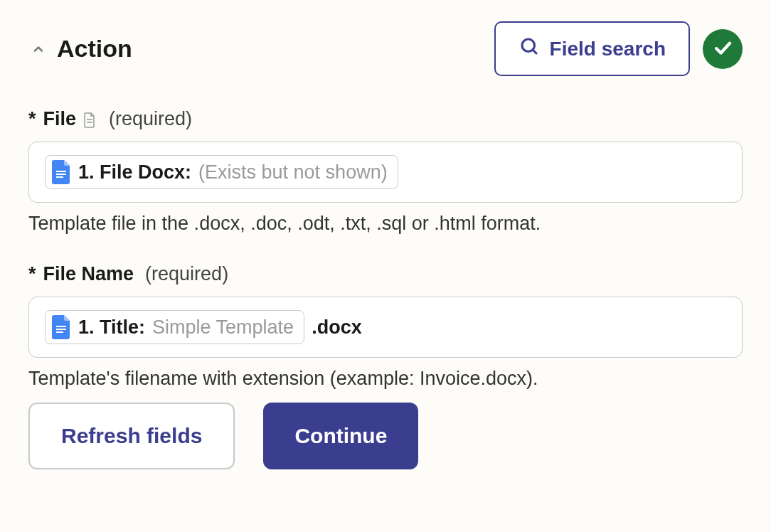  I want to click on section-header: Action Field search, so click(386, 48).